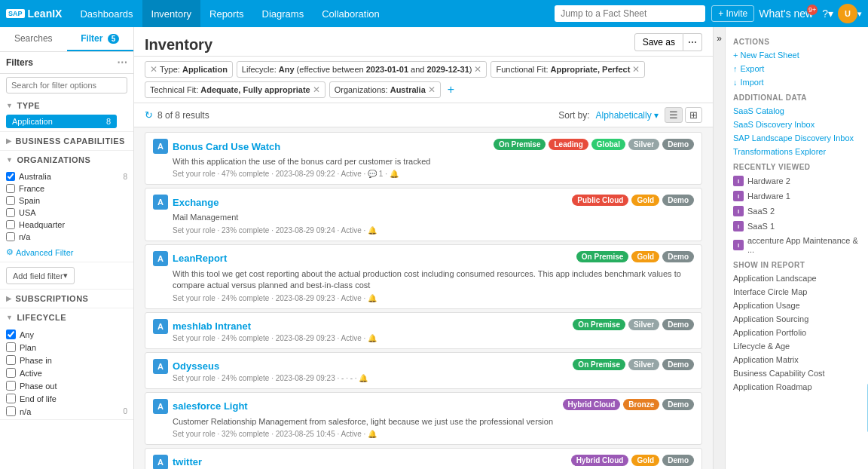  What do you see at coordinates (11, 225) in the screenshot?
I see `org-headquarter-checkbox` at bounding box center [11, 225].